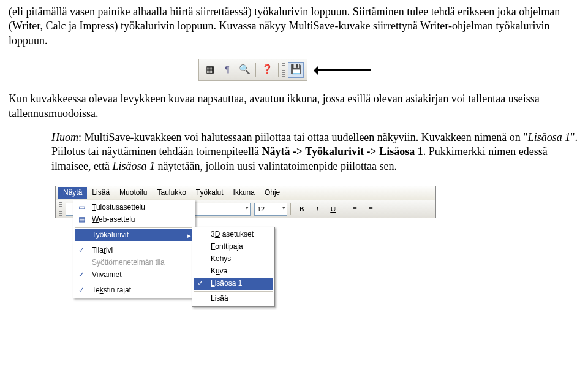  What do you see at coordinates (81, 220) in the screenshot?
I see `menu-icon: ▤` at bounding box center [81, 220].